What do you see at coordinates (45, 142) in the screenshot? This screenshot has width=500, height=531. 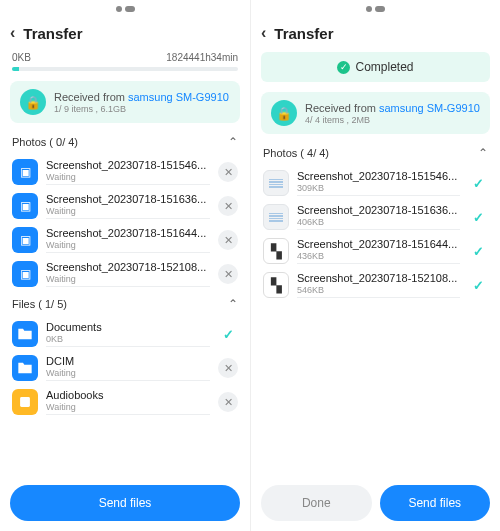 I see `photos-header-label: Photos ( 0/ 4)` at bounding box center [45, 142].